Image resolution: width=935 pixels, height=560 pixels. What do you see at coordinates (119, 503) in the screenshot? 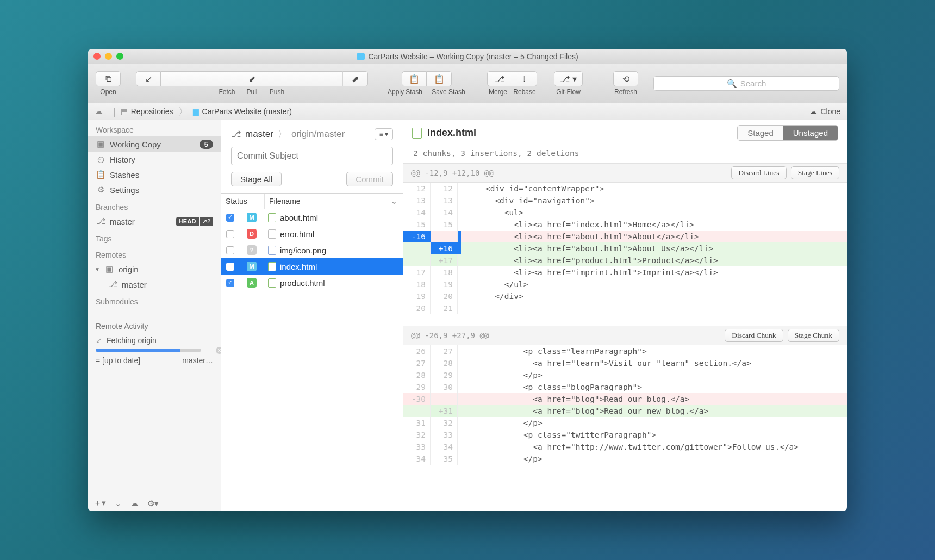
I see `terminal-icon: ⌄` at bounding box center [119, 503].